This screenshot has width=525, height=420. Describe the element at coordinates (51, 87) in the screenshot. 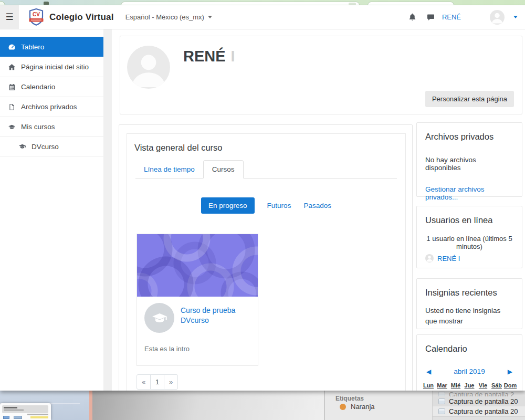

I see `sidebar-item-calendario: Calendario` at that location.